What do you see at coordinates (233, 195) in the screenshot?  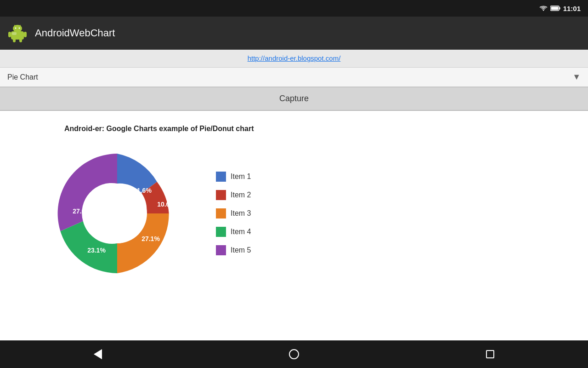 I see `legend-item-2: Item 2` at bounding box center [233, 195].